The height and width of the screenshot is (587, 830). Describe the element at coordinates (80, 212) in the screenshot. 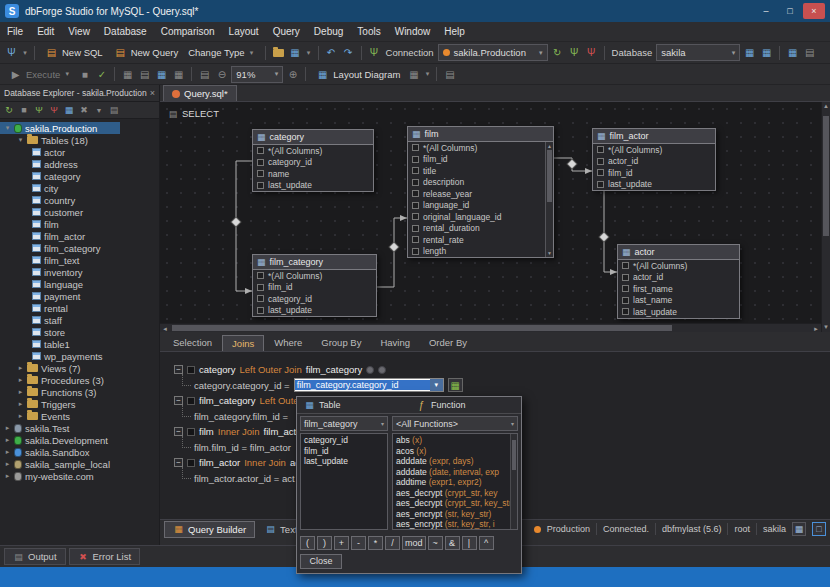

I see `tree-node-table: customer` at that location.